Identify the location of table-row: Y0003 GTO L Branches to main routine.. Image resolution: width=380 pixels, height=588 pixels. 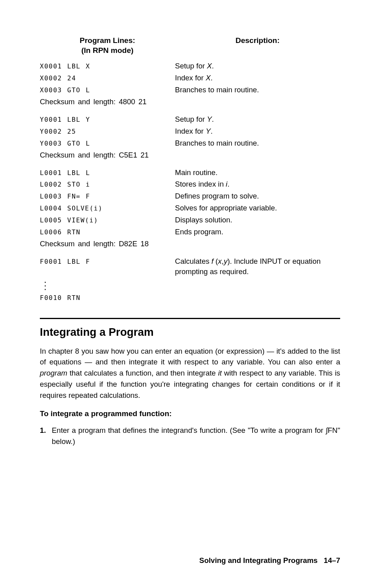
(190, 143).